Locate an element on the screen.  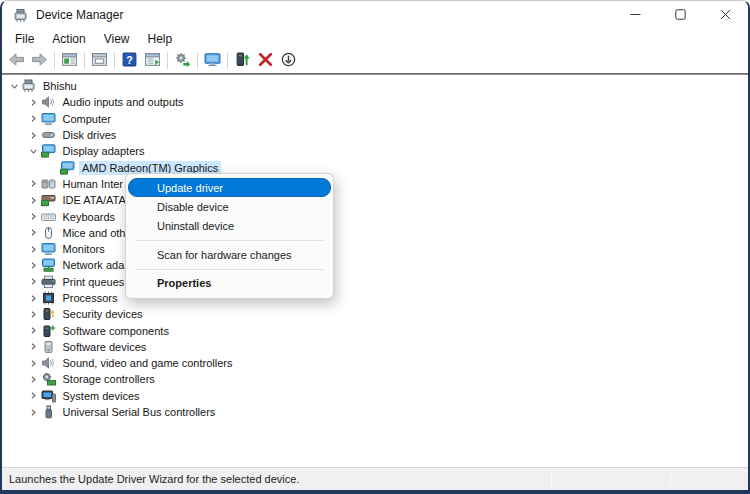
tree-item-bhishu: Bhishu is located at coordinates (375, 86).